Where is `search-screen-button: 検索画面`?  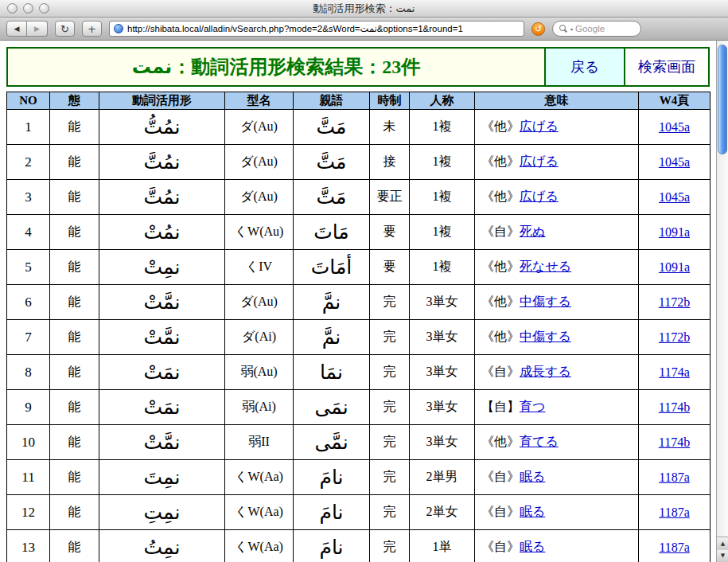 search-screen-button: 検索画面 is located at coordinates (666, 67).